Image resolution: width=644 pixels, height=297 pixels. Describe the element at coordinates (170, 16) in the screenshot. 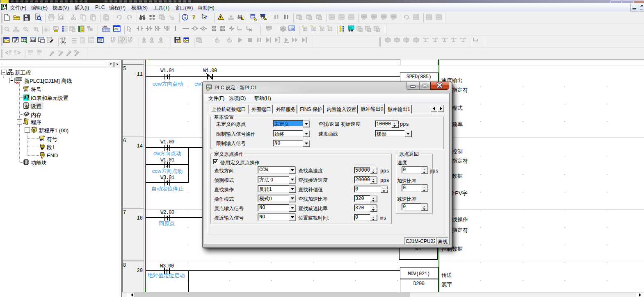

I see `svg-text: A` at that location.